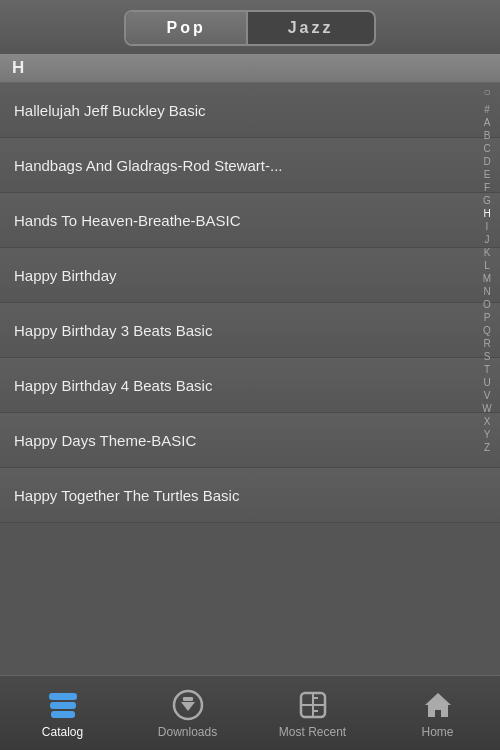 This screenshot has width=500, height=750. I want to click on alpha-letter-x: X, so click(488, 422).